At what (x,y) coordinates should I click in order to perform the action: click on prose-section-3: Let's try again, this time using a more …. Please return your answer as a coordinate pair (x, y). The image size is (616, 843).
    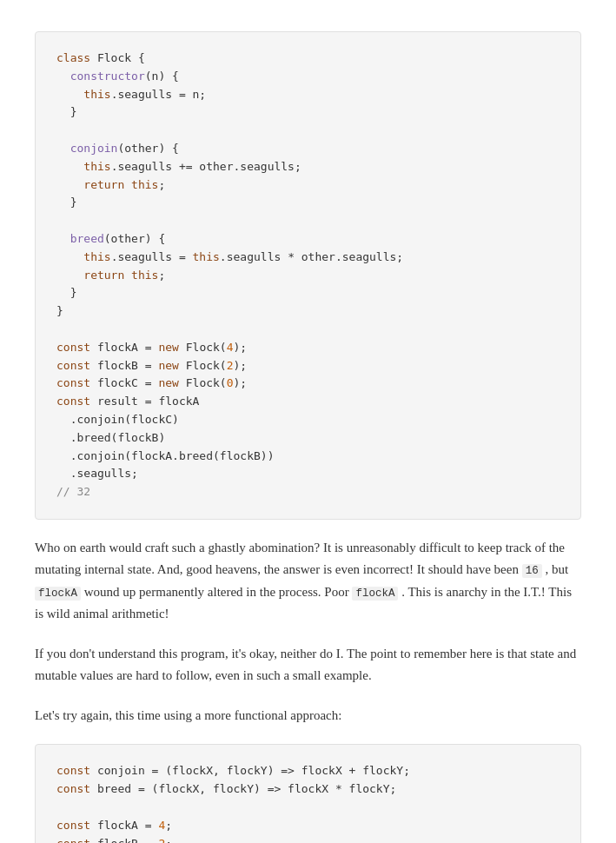
    Looking at the image, I should click on (308, 716).